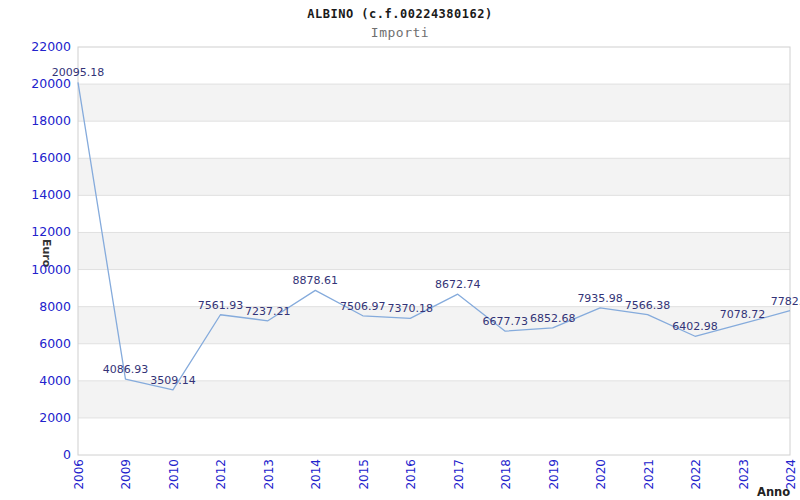 This screenshot has height=500, width=800. What do you see at coordinates (173, 380) in the screenshot?
I see `point-label: 3509.14` at bounding box center [173, 380].